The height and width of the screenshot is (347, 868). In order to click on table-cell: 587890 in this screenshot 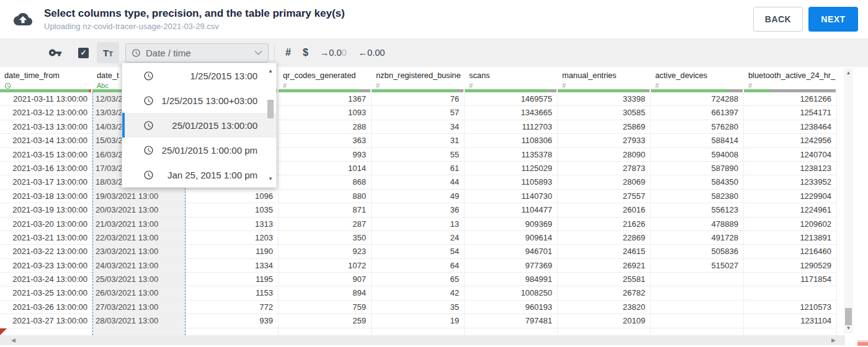, I will do `click(697, 169)`.